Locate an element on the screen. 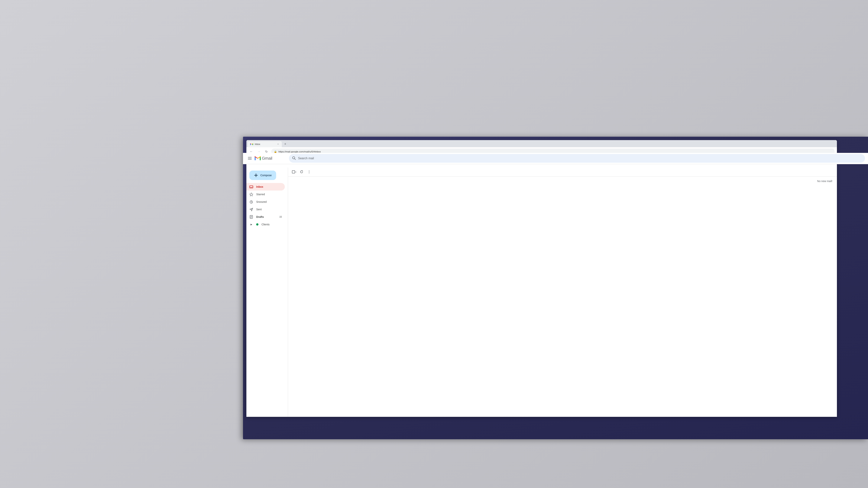  gmail-text: Gmail is located at coordinates (267, 159).